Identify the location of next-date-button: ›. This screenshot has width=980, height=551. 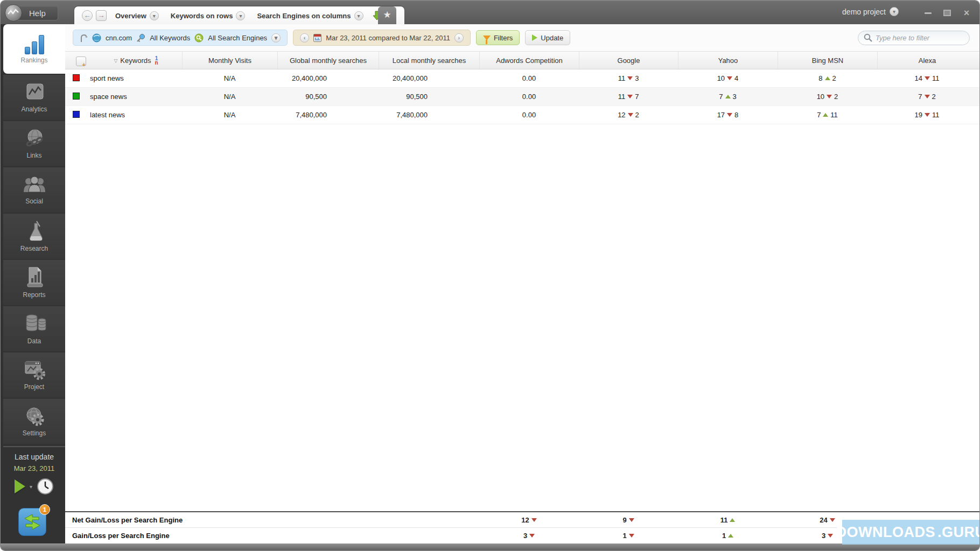
(459, 38).